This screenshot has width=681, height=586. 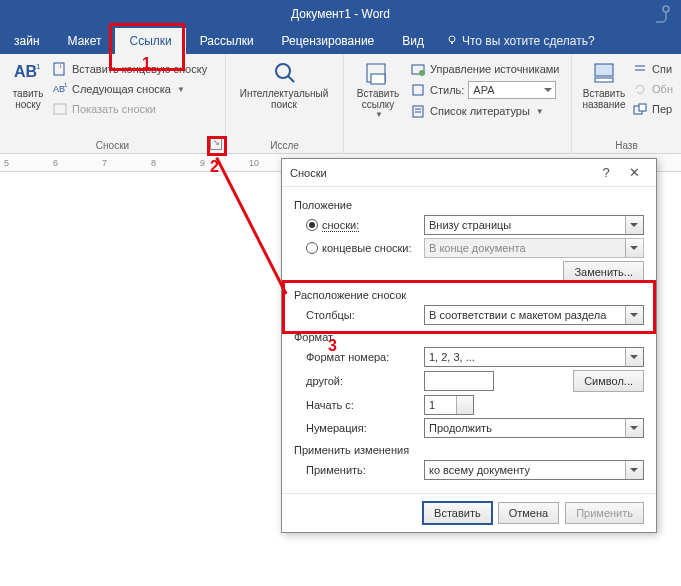 I want to click on crossref-icon, so click(x=640, y=109).